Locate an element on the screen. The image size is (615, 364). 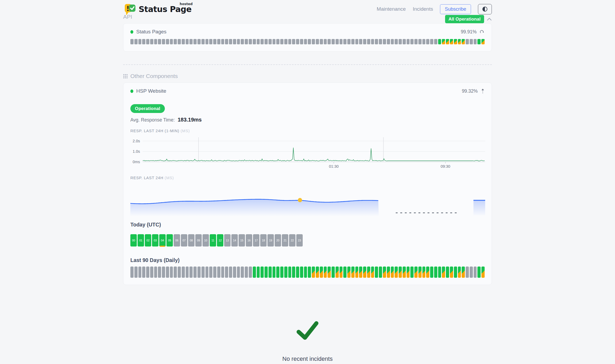
hour-block: 12 is located at coordinates (220, 240).